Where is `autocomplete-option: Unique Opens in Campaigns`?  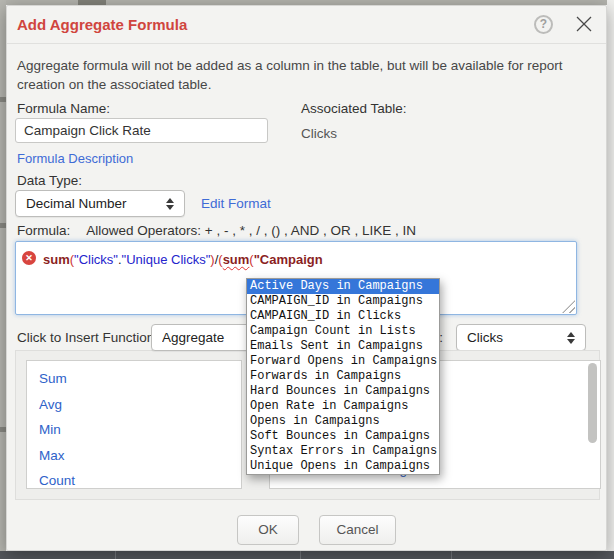 autocomplete-option: Unique Opens in Campaigns is located at coordinates (343, 466).